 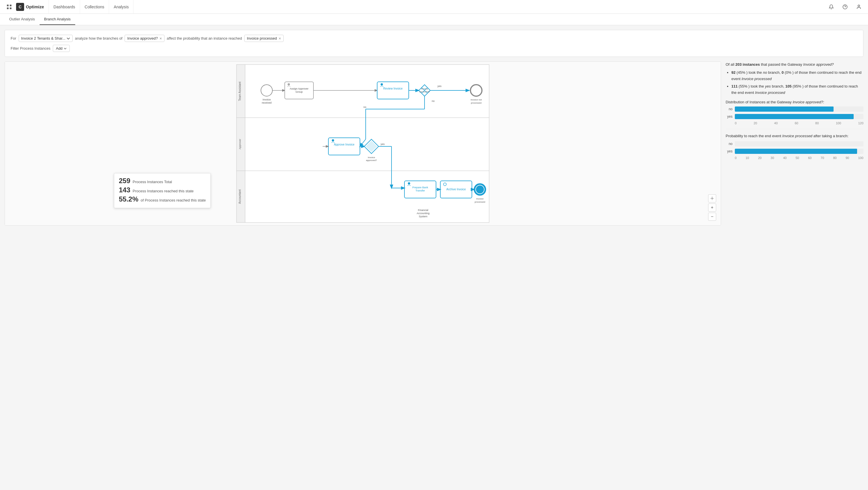 I want to click on nav-collections: Collections, so click(x=95, y=7).